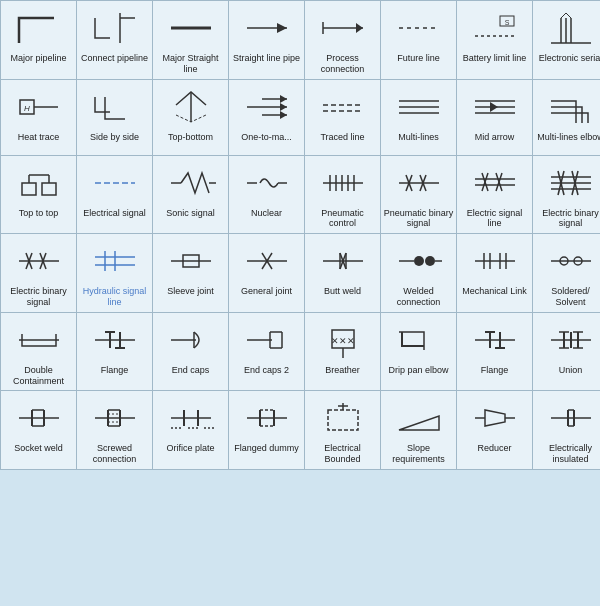 The width and height of the screenshot is (600, 606). I want to click on symbol-pneumatic-binary-signal, so click(419, 183).